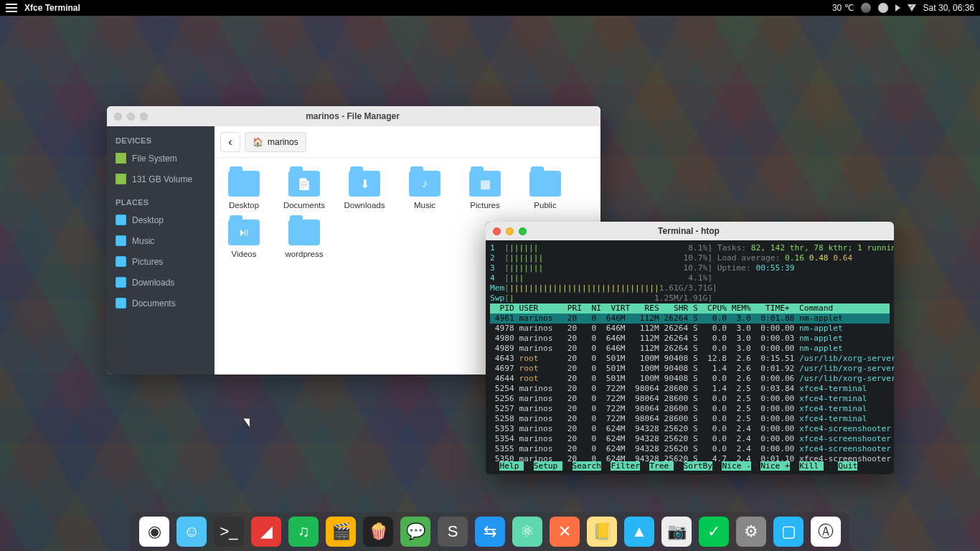  What do you see at coordinates (11, 8) in the screenshot?
I see `app-menu-icon` at bounding box center [11, 8].